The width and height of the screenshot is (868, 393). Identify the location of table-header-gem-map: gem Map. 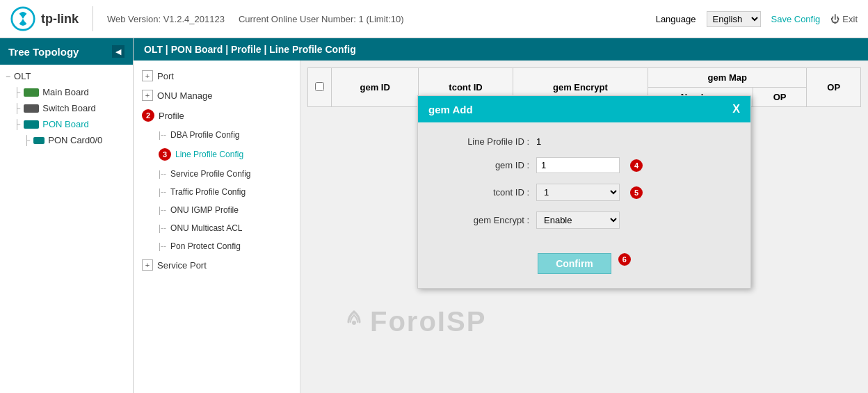
(728, 78).